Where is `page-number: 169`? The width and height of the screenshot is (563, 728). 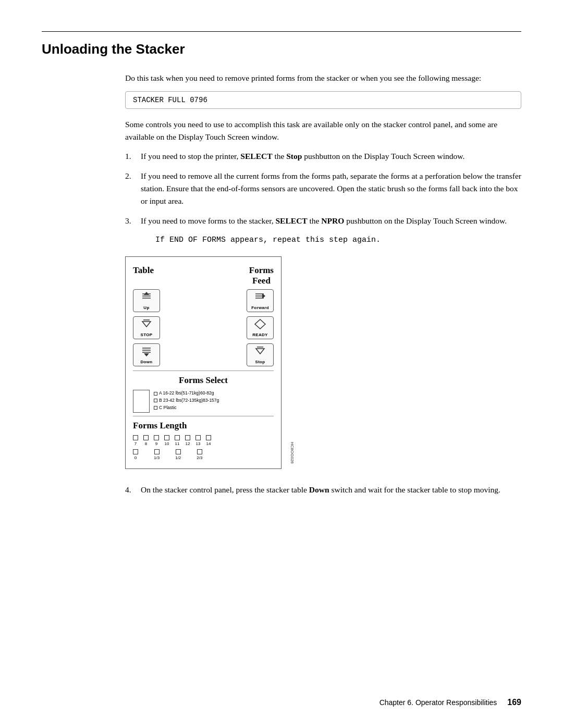 page-number: 169 is located at coordinates (514, 702).